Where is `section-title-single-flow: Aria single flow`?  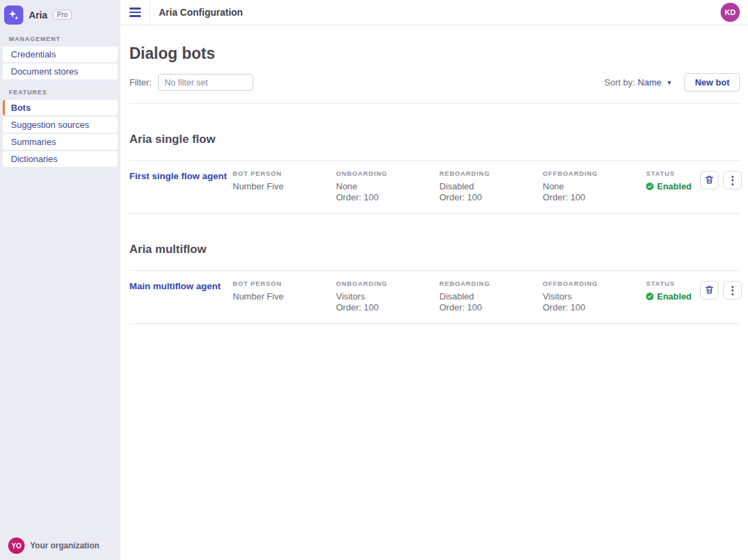 section-title-single-flow: Aria single flow is located at coordinates (435, 146).